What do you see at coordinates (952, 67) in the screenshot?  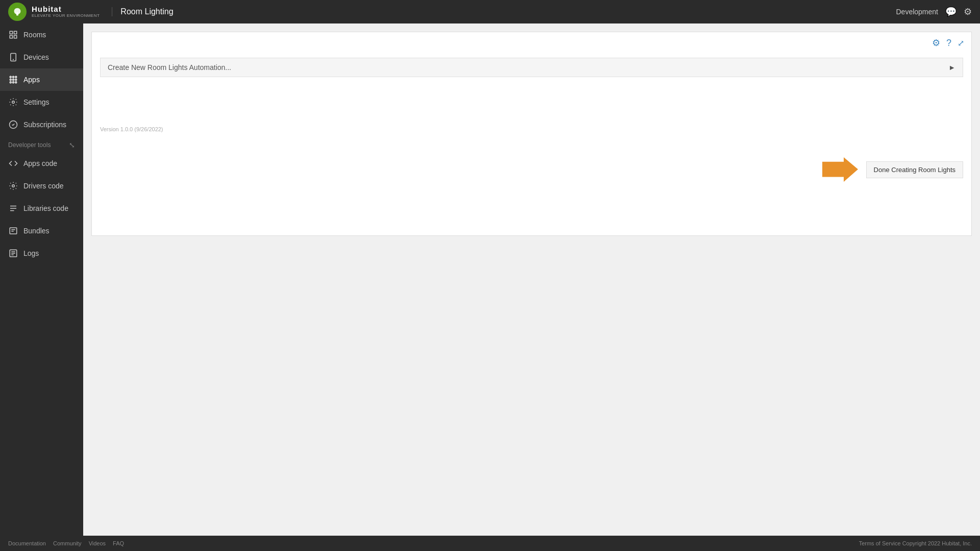 I see `create-automation-arrow-icon: ►` at bounding box center [952, 67].